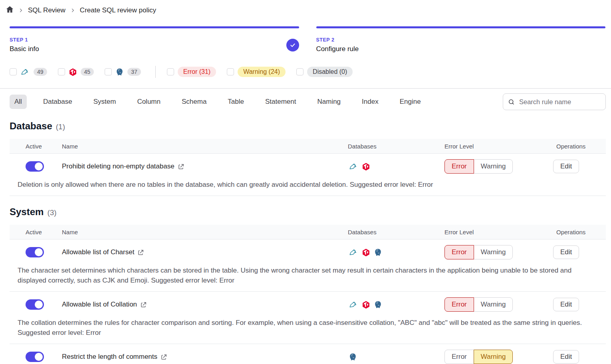 This screenshot has width=611, height=364. I want to click on table-header-row: ActiveNameDatabasesError LevelOperations, so click(307, 146).